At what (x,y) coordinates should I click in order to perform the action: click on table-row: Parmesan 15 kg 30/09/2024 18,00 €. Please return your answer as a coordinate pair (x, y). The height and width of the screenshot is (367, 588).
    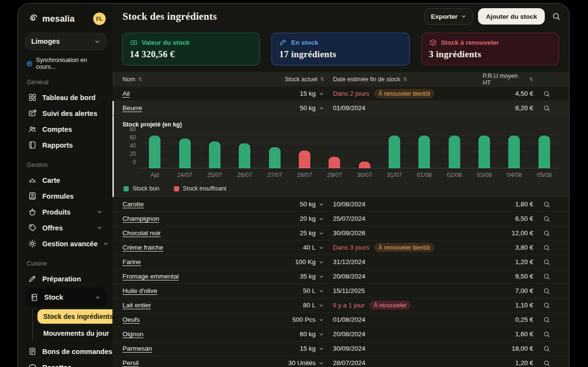
    Looking at the image, I should click on (341, 349).